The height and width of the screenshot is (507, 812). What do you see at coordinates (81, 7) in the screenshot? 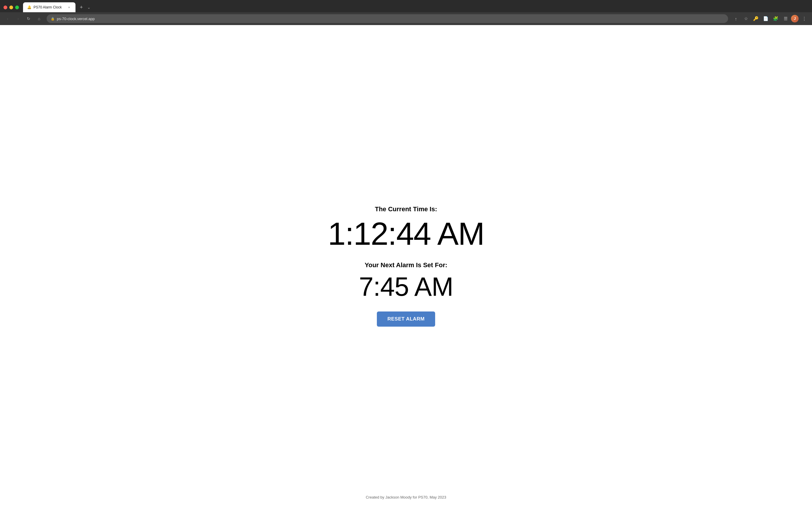
I see `new-tab-button: +` at bounding box center [81, 7].